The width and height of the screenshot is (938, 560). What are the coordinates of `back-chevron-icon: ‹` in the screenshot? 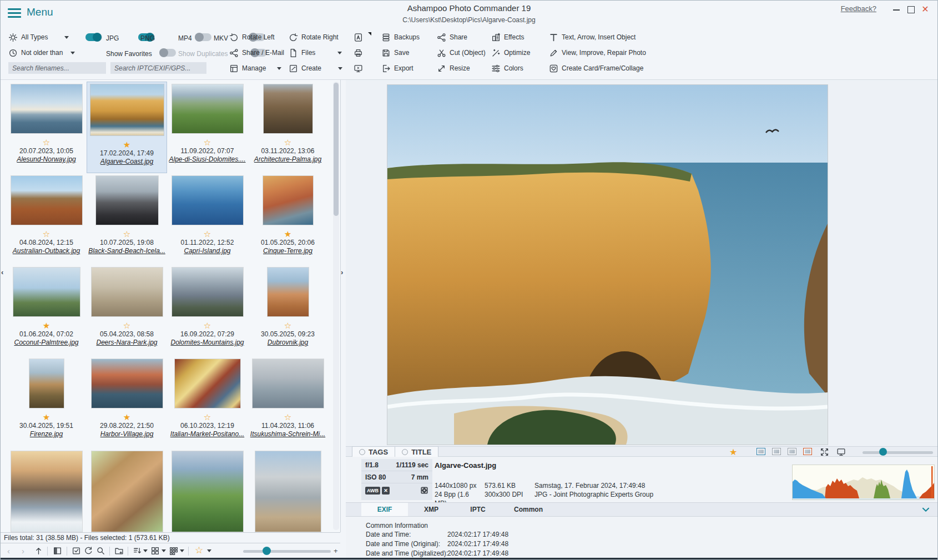 It's located at (9, 551).